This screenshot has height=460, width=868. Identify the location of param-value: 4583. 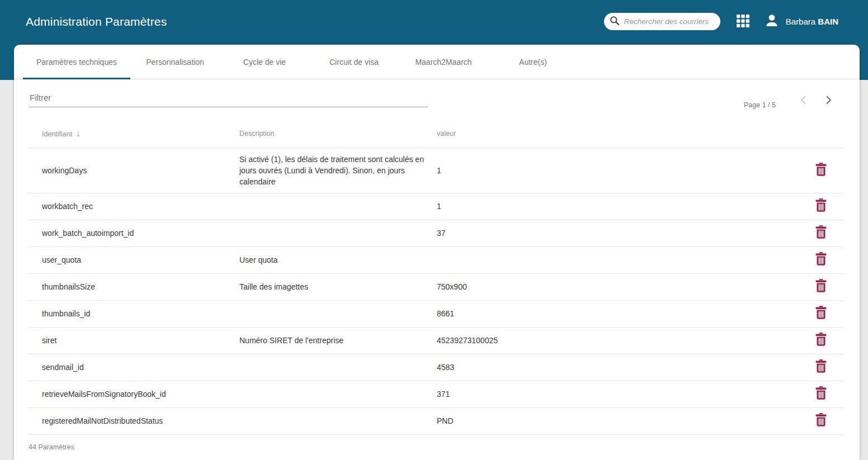
(617, 367).